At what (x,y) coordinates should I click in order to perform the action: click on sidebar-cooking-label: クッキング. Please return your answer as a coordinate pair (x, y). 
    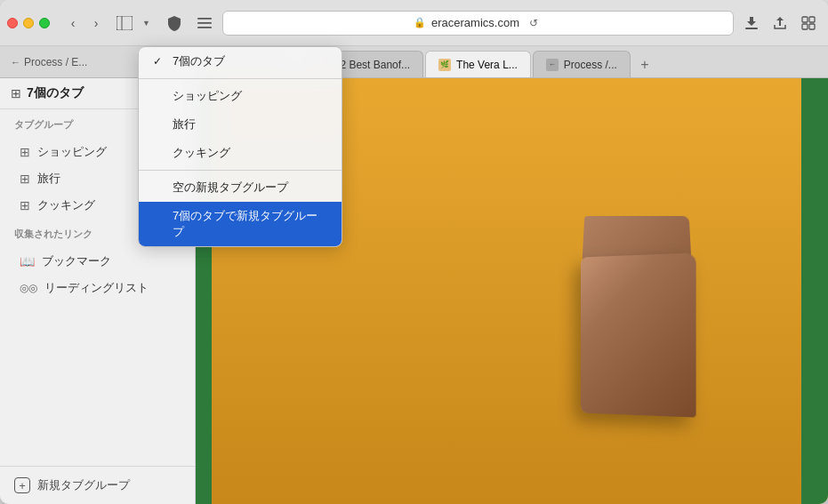
    Looking at the image, I should click on (66, 205).